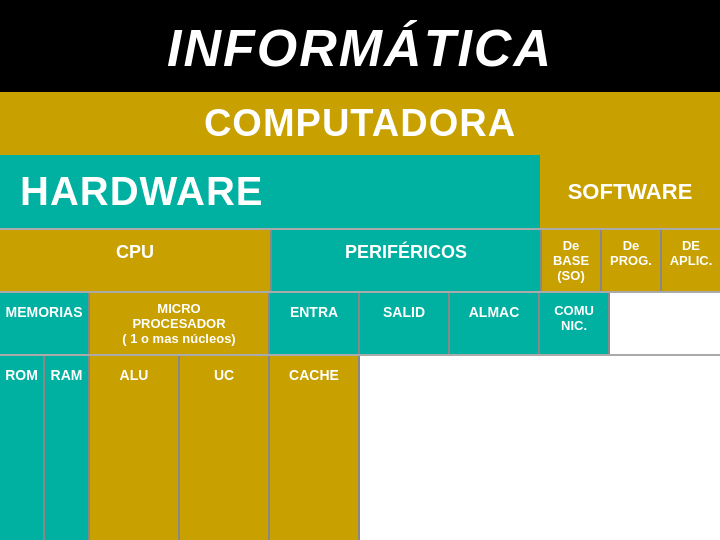 The width and height of the screenshot is (720, 540). What do you see at coordinates (495, 324) in the screenshot?
I see `almac-cell: ALMAC` at bounding box center [495, 324].